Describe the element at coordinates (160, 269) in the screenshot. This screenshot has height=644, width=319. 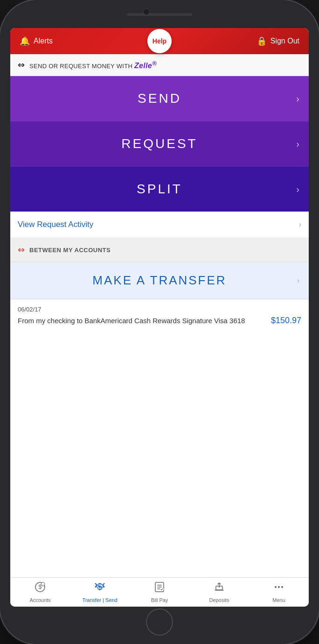
I see `between-accounts-section: ⇔ BETWEEN MY ACCOUNTS MAKE A TRANSFER ›` at that location.